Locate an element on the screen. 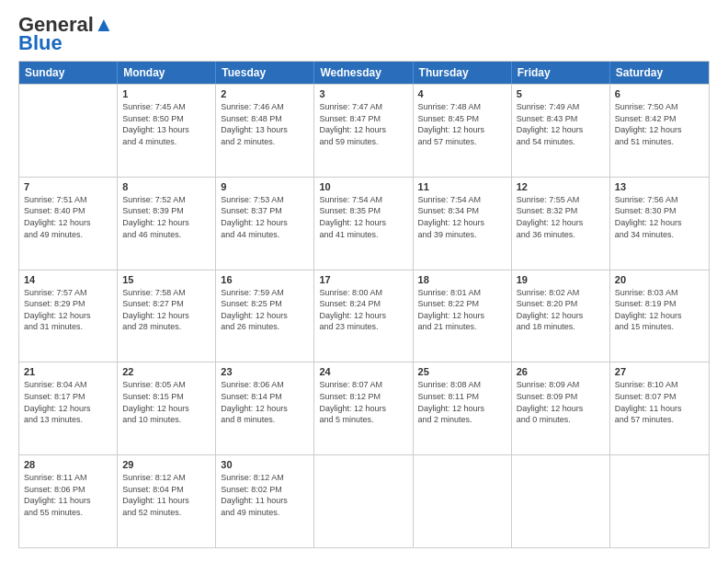 This screenshot has height=563, width=728. cell-info: Sunrise: 8:08 AM Sunset: 8:11 PM Dayligh… is located at coordinates (462, 402).